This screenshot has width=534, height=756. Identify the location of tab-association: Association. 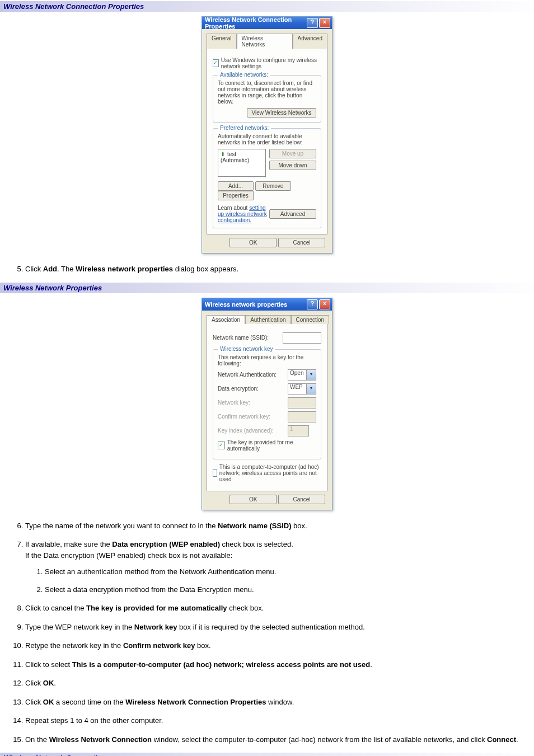
(226, 320).